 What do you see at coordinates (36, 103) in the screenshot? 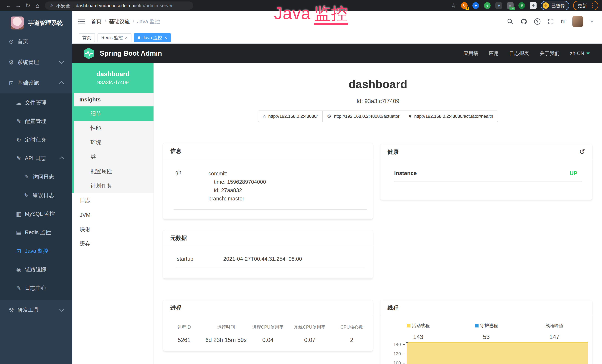
I see `sidebar-item-file-management: ☁ 文件管理` at bounding box center [36, 103].